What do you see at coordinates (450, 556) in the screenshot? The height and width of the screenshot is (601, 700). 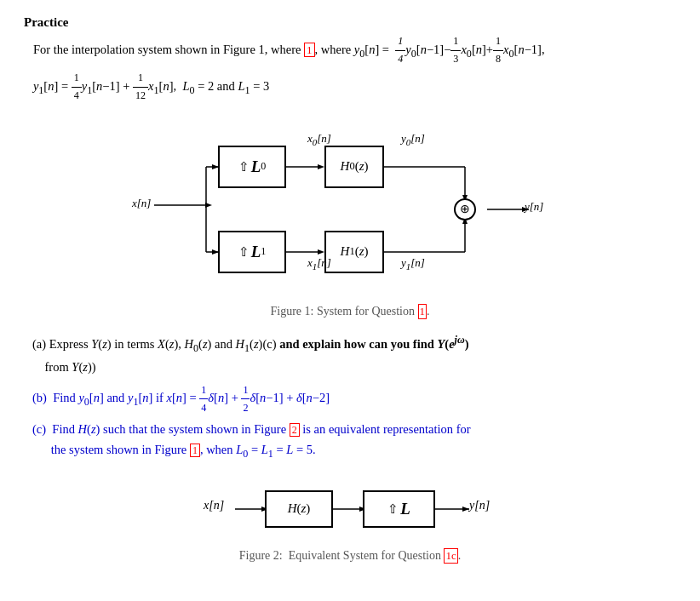 I see `fig2-ref: 1c` at bounding box center [450, 556].